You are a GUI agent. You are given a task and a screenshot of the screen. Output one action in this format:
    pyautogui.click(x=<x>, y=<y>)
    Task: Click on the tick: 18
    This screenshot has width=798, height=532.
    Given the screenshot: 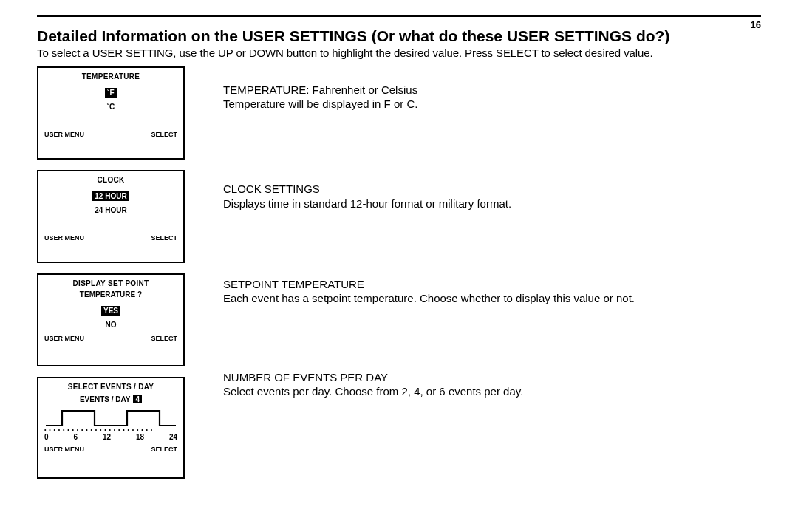 What is the action you would take?
    pyautogui.click(x=140, y=437)
    